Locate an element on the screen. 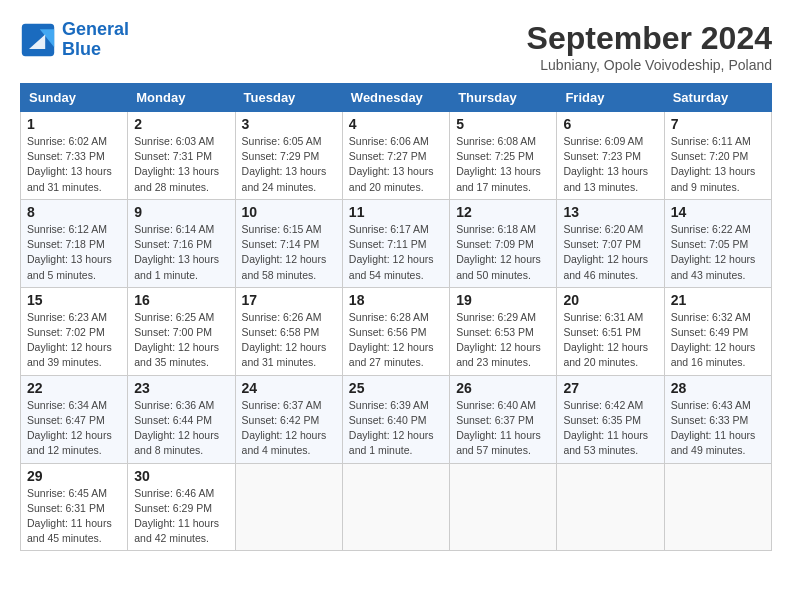 Image resolution: width=792 pixels, height=612 pixels. day-info: Sunrise: 6:02 AMSunset: 7:33 PMDaylight:… is located at coordinates (74, 164).